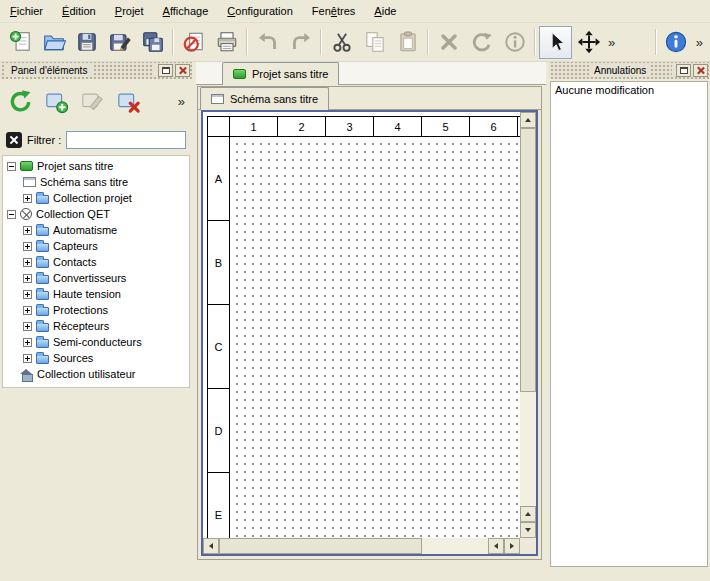 The image size is (710, 581). Describe the element at coordinates (96, 70) in the screenshot. I see `elements-panel-header: Panel d'éléments` at that location.